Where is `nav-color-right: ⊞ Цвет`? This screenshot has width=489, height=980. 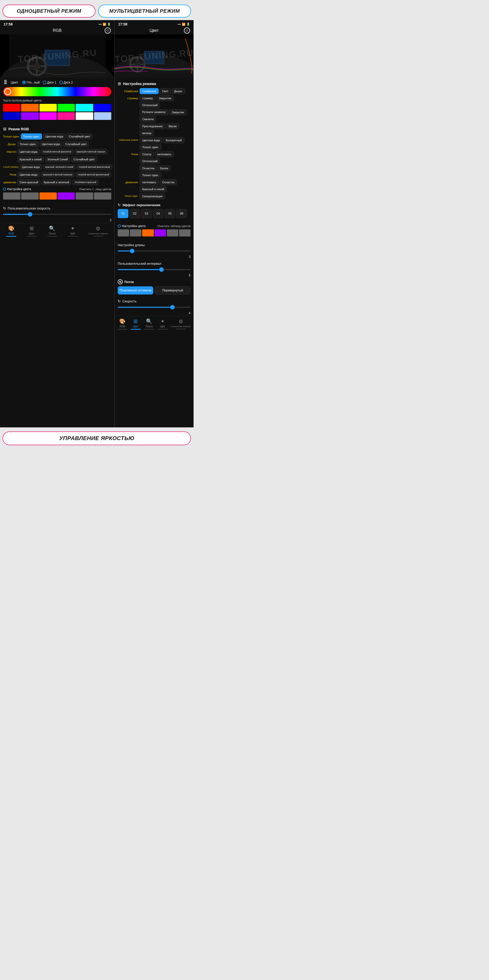
nav-color-right: ⊞ Цвет is located at coordinates (135, 324).